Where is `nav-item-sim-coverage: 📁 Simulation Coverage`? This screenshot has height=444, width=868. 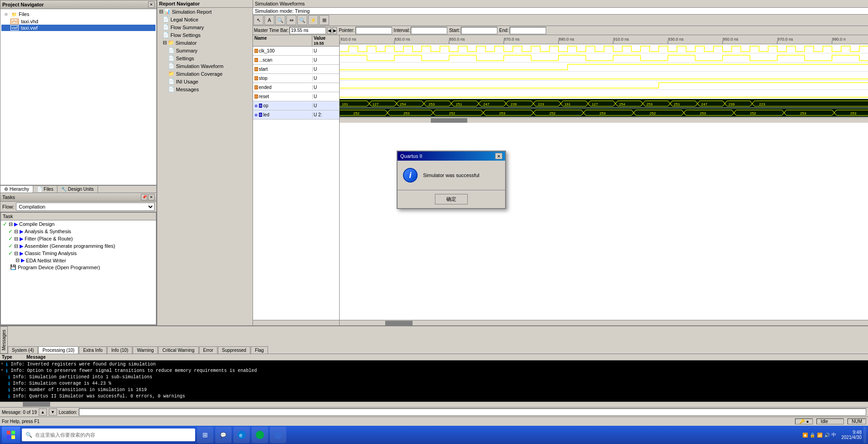
nav-item-sim-coverage: 📁 Simulation Coverage is located at coordinates (205, 74).